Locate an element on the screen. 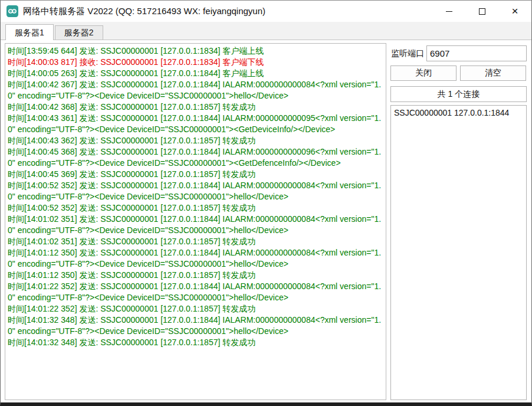 The image size is (532, 406). log-entry: 时间[14:00:43 361] 发送: SSJC00000001 [127.0… is located at coordinates (196, 124).